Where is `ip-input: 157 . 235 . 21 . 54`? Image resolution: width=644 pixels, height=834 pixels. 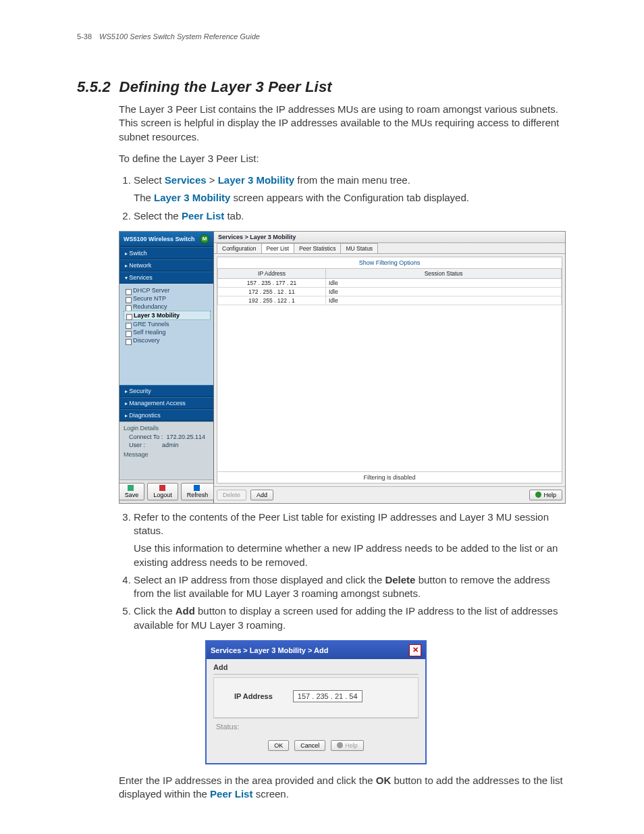
ip-input: 157 . 235 . 21 . 54 is located at coordinates (328, 696).